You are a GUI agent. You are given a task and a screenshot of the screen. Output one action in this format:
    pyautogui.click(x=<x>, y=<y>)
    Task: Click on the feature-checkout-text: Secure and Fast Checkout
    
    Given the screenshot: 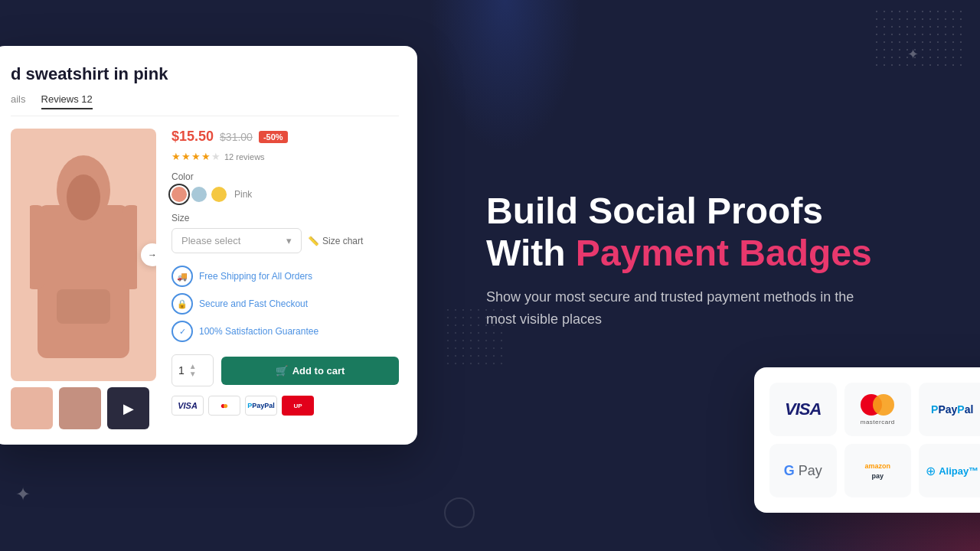 What is the action you would take?
    pyautogui.click(x=253, y=304)
    